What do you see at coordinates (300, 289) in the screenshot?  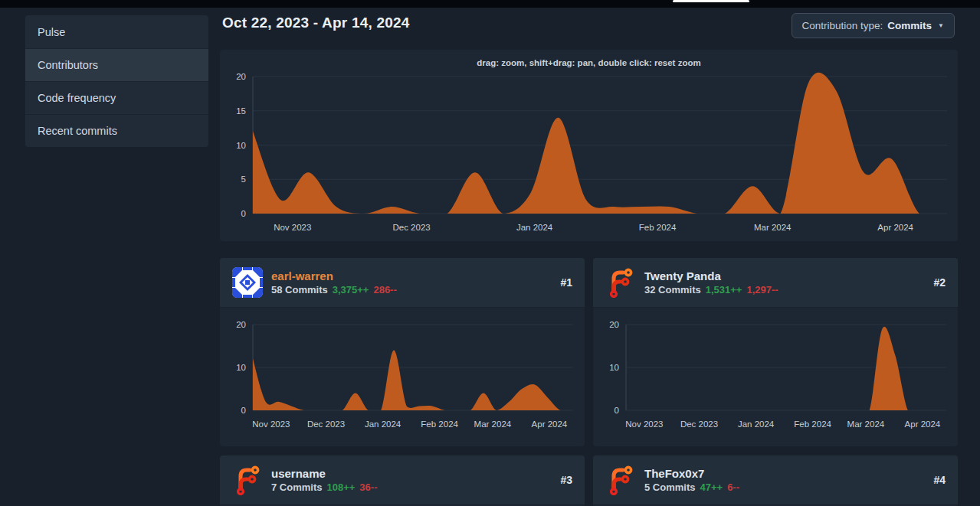 I see `commit-count: 58 Commits` at bounding box center [300, 289].